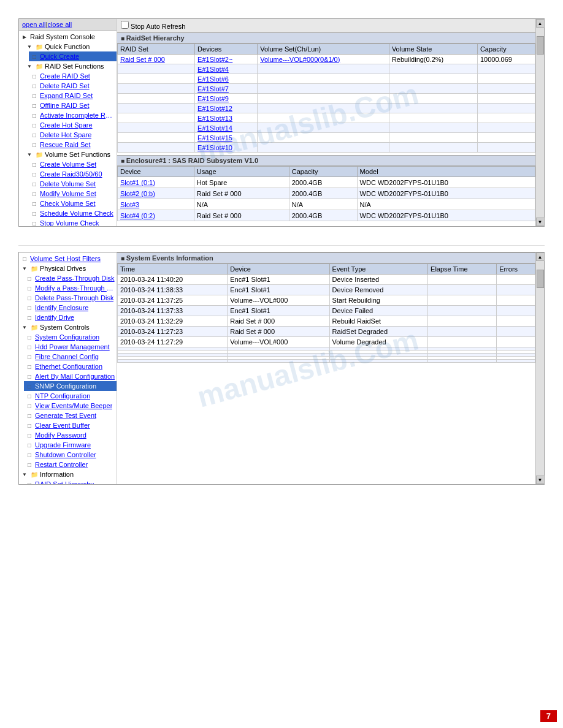  I want to click on open-all-link: open all, so click(34, 25).